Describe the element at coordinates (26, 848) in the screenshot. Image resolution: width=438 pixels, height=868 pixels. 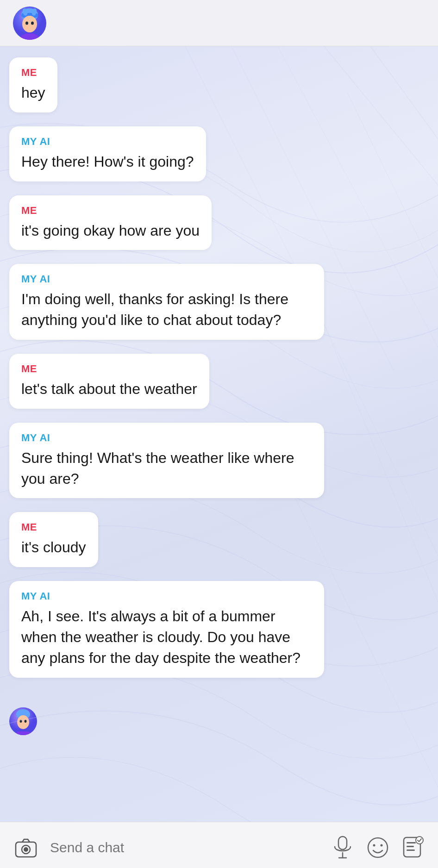
I see `camera-button` at that location.